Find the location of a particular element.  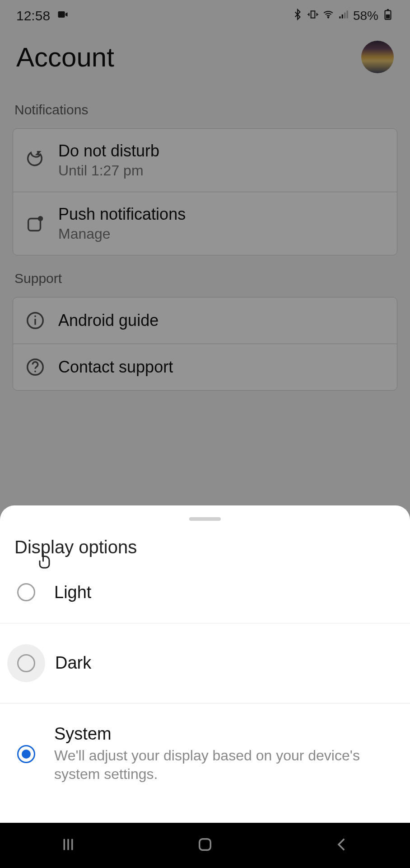

back-button is located at coordinates (342, 845).